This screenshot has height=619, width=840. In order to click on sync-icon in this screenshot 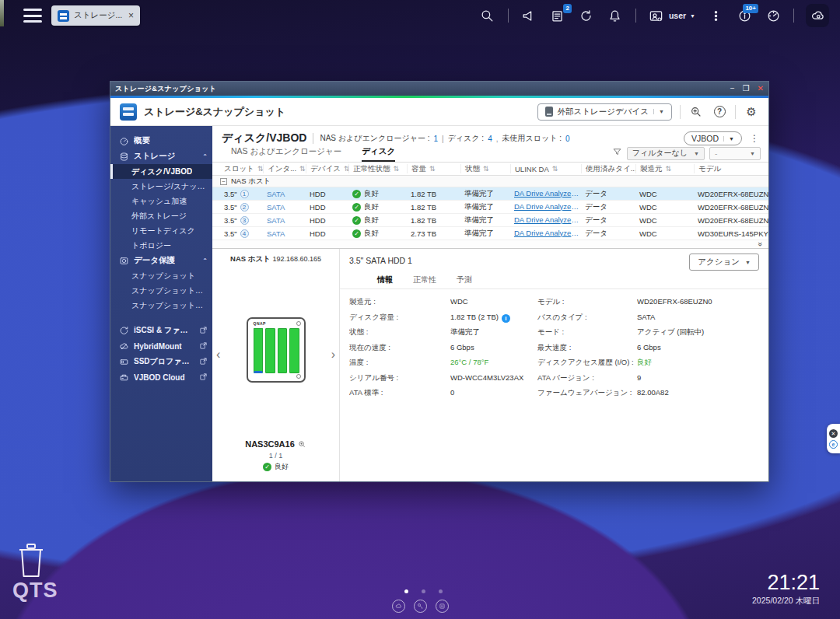, I will do `click(586, 16)`.